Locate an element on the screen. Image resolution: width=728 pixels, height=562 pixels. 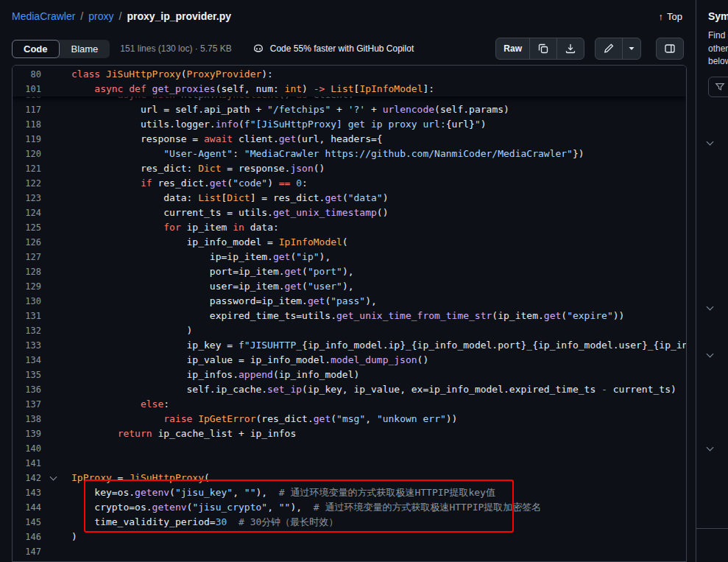
arrow-up-icon: ↑ is located at coordinates (661, 16).